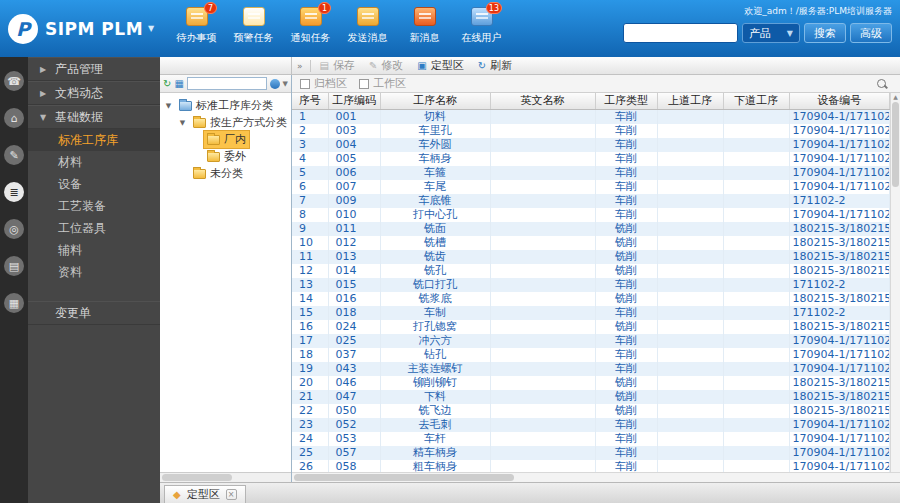  What do you see at coordinates (354, 425) in the screenshot?
I see `cell-code: 052` at bounding box center [354, 425].